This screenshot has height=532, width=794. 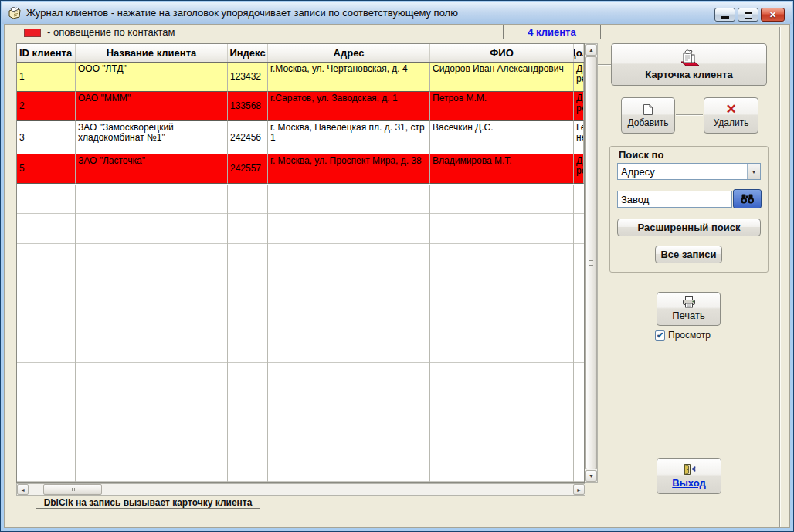 I want to click on client-card-button: Карточка клиента, so click(x=689, y=65).